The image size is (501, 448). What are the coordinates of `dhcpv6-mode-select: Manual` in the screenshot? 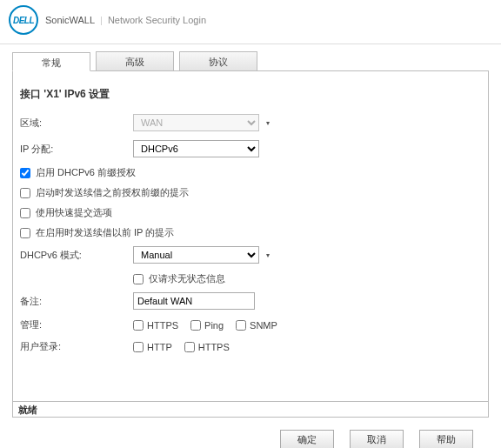 It's located at (197, 255).